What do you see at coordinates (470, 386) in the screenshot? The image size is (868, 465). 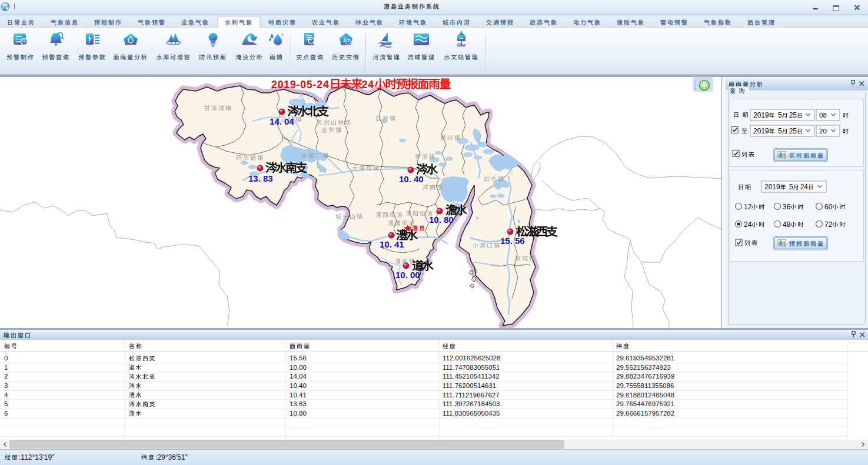 I see `svg-text: 111.76200514631` at bounding box center [470, 386].